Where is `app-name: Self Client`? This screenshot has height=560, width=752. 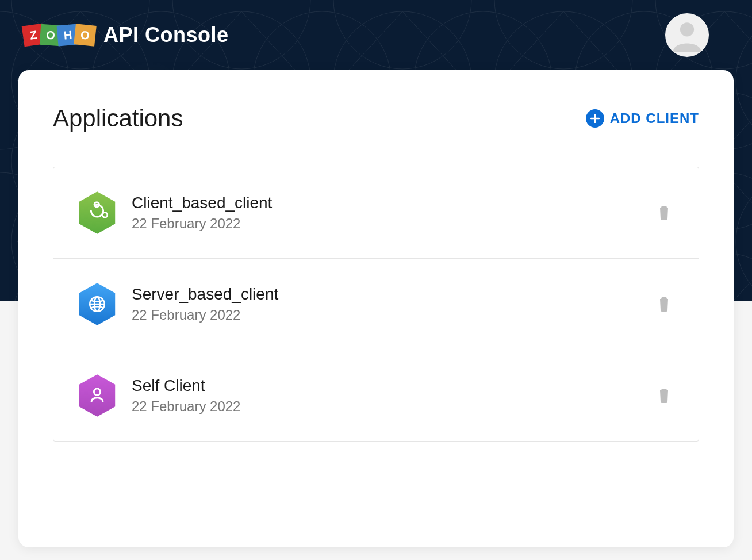 app-name: Self Client is located at coordinates (392, 386).